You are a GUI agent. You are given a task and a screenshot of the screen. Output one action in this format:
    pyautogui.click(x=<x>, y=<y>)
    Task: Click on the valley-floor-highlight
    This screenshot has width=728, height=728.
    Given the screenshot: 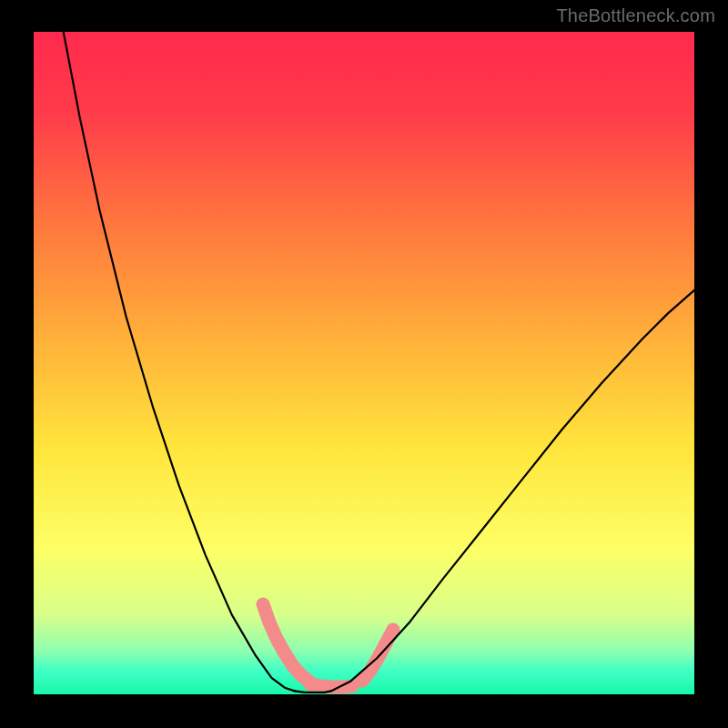 What is the action you would take?
    pyautogui.click(x=331, y=686)
    